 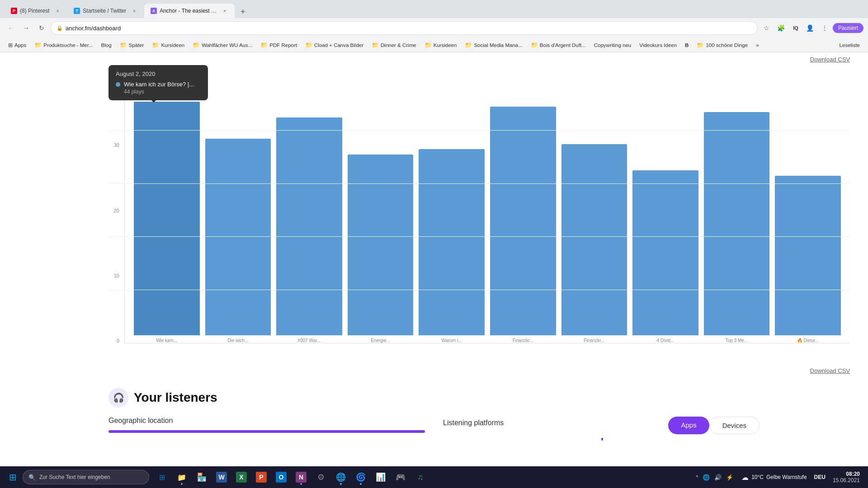 I want to click on taskbar-pin-spotify: ♫, so click(x=420, y=477).